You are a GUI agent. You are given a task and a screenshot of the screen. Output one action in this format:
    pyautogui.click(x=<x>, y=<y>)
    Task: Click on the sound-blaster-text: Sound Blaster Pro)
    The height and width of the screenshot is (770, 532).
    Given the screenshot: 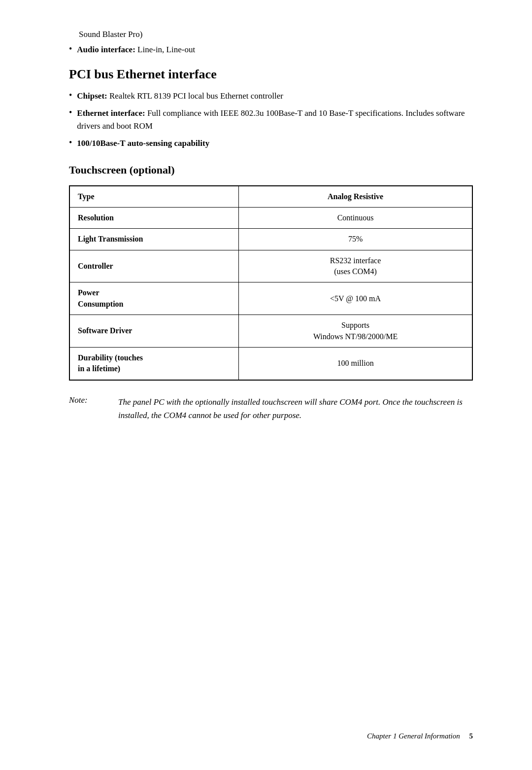 What is the action you would take?
    pyautogui.click(x=271, y=35)
    